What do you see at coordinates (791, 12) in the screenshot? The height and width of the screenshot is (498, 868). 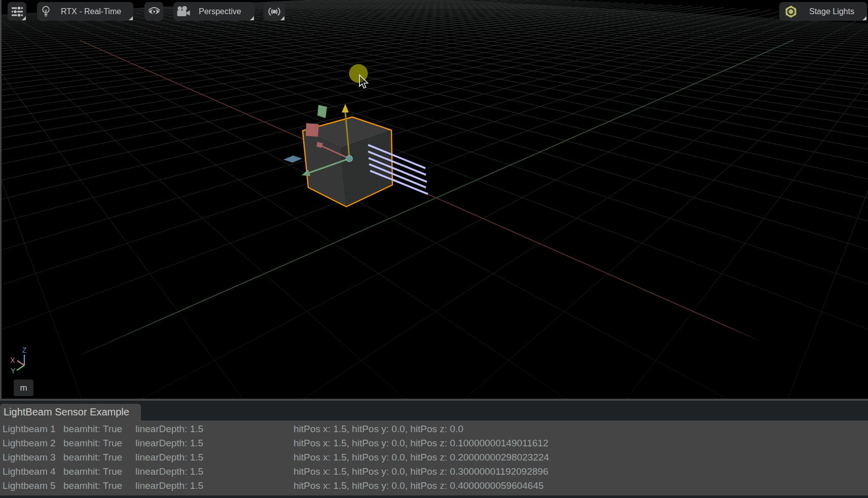 I see `stage-light-icon` at bounding box center [791, 12].